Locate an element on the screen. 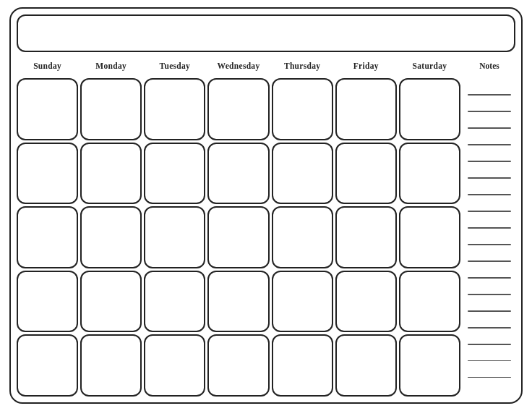  header-monday: Monday is located at coordinates (111, 66).